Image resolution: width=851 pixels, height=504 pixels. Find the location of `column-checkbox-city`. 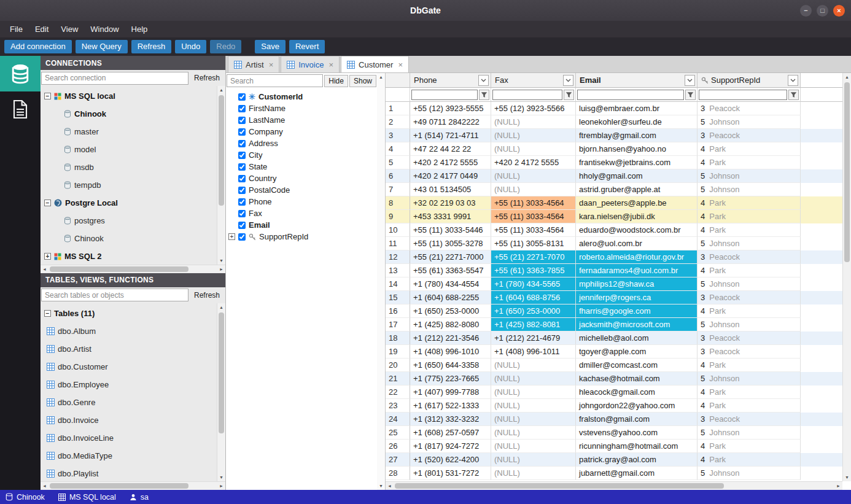

column-checkbox-city is located at coordinates (242, 155).